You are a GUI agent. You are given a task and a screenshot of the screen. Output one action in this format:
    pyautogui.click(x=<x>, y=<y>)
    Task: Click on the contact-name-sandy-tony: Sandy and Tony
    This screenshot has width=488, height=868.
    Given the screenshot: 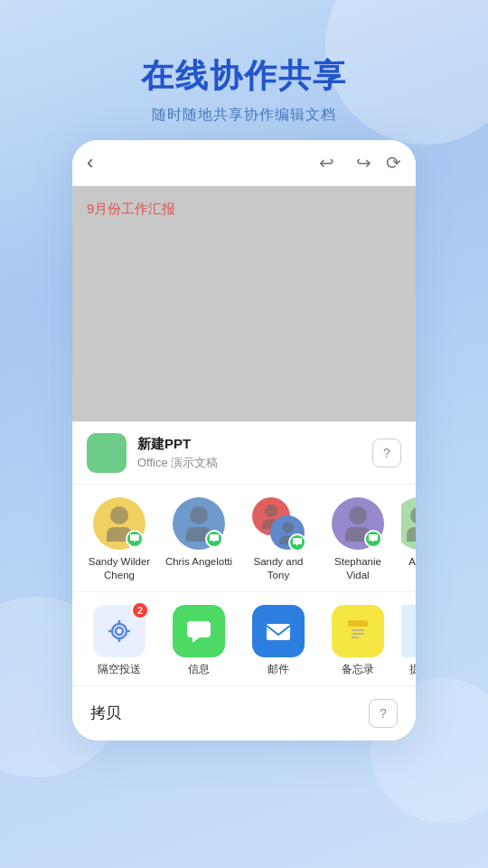 What is the action you would take?
    pyautogui.click(x=278, y=569)
    